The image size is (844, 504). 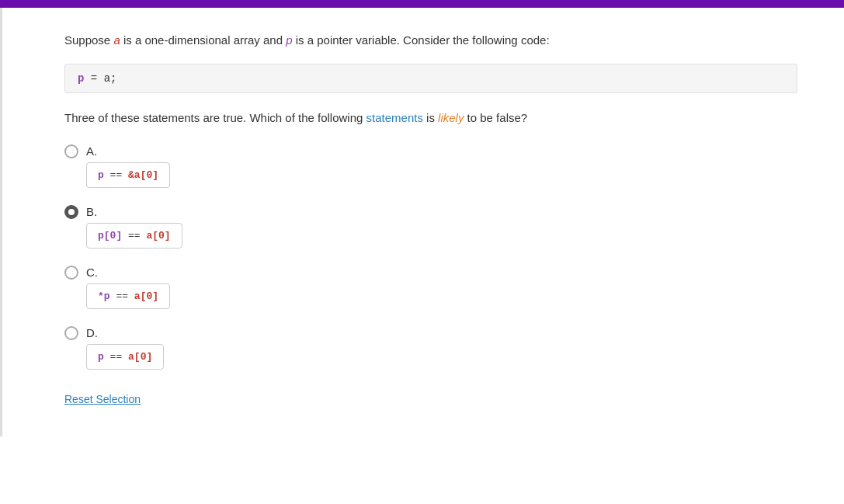 I want to click on radio-btn-a, so click(x=71, y=151).